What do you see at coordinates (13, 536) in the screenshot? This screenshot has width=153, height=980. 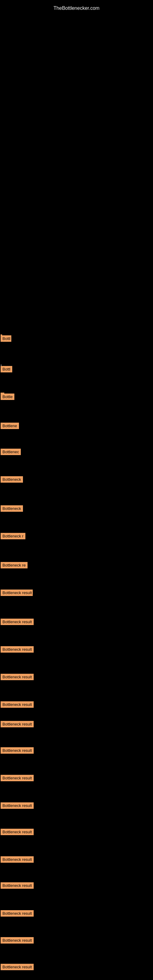 I see `bottleneck-label: Bottleneck r` at bounding box center [13, 536].